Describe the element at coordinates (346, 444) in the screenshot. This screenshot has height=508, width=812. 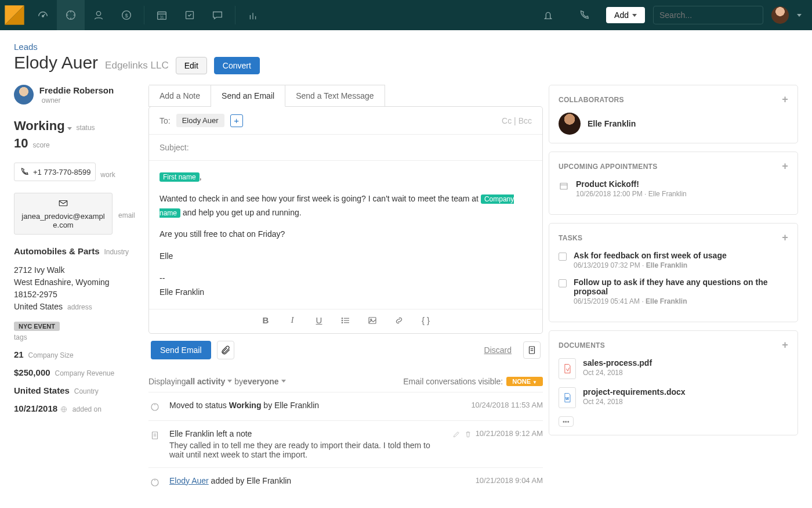
I see `activity-item: Elle Franklin left a note They called in…` at that location.